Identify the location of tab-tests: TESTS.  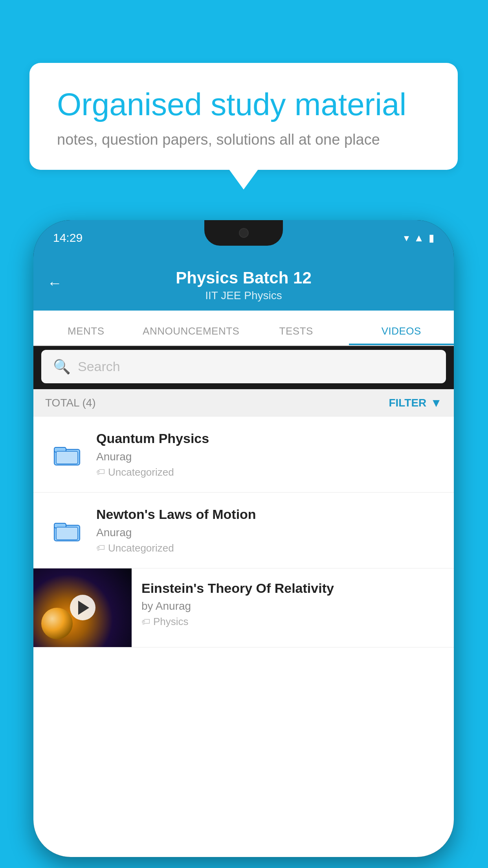
(296, 335).